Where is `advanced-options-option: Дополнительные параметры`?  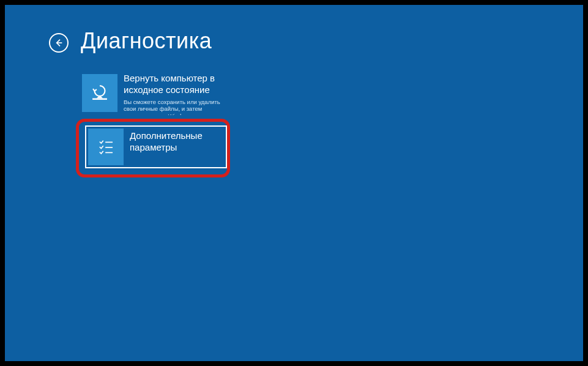 advanced-options-option: Дополнительные параметры is located at coordinates (156, 147).